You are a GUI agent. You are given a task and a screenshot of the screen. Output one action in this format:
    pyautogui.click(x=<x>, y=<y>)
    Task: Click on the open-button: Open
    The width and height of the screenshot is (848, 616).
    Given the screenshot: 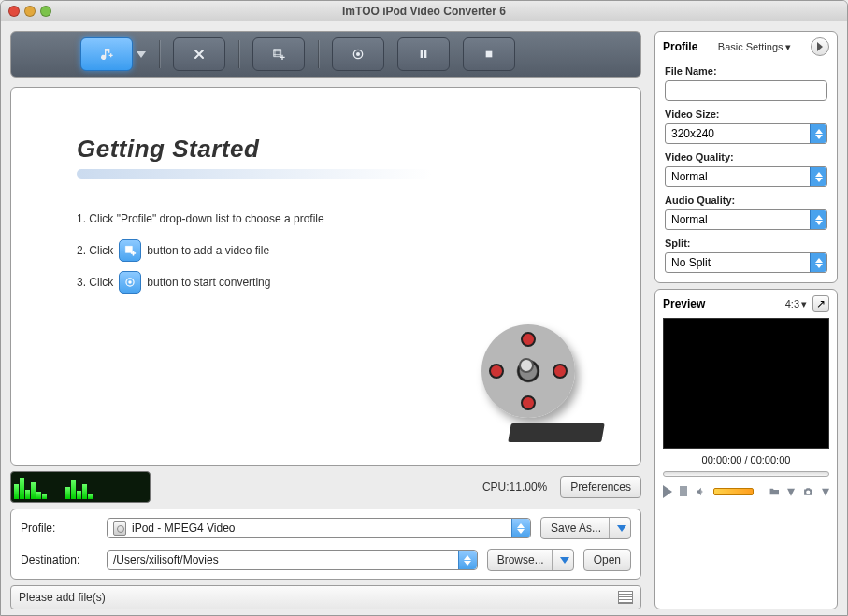 What is the action you would take?
    pyautogui.click(x=608, y=560)
    